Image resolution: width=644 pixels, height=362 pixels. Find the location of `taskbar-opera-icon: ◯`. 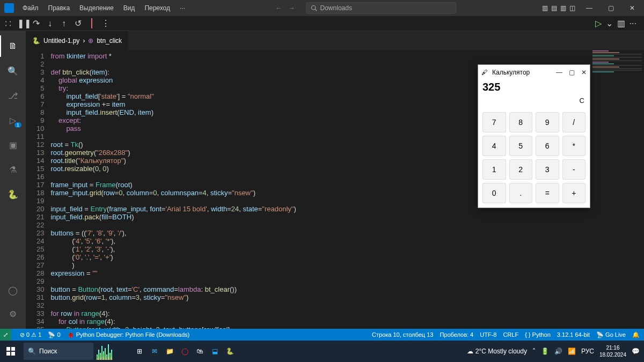

taskbar-opera-icon: ◯ is located at coordinates (185, 351).